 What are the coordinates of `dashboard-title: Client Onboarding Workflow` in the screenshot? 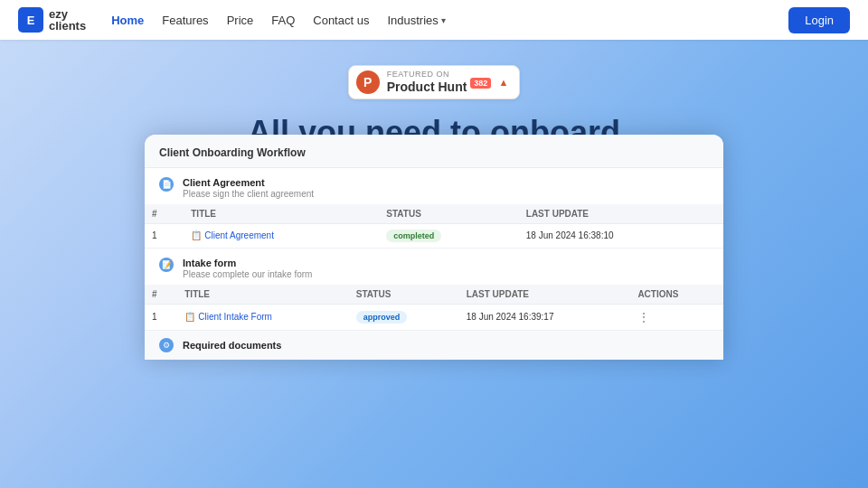 It's located at (232, 153).